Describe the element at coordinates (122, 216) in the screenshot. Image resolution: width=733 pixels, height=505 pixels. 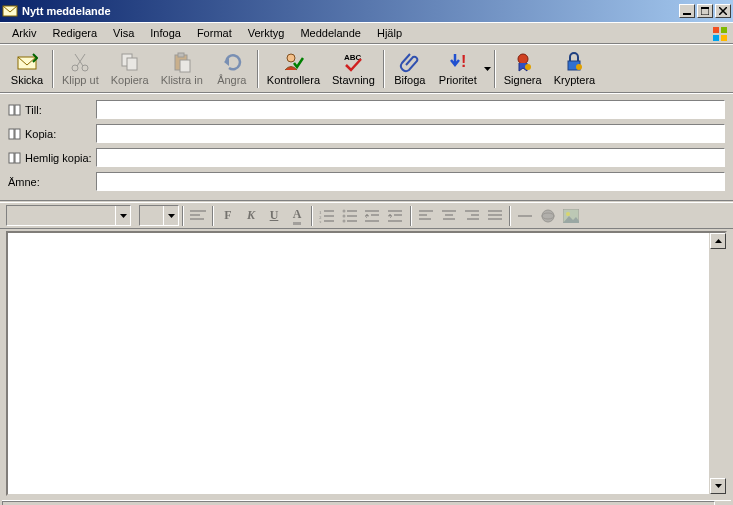
I see `chevron-down-icon` at that location.